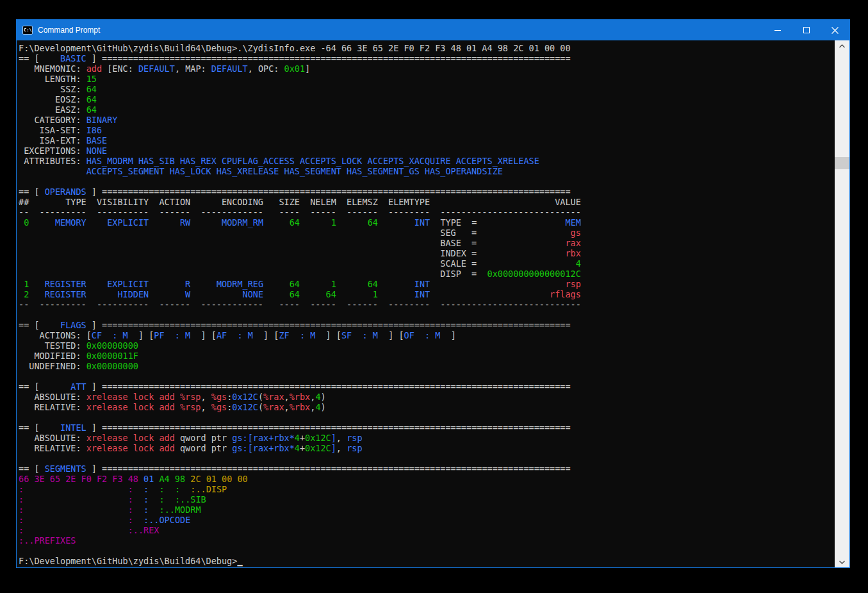 The width and height of the screenshot is (868, 593). Describe the element at coordinates (427, 438) in the screenshot. I see `console-line: ABSOLUTE: xrelease lock add qword ptr gs…` at that location.